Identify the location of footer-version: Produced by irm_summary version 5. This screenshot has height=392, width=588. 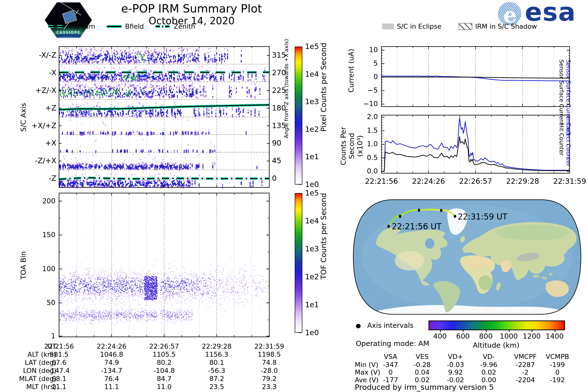
(424, 387).